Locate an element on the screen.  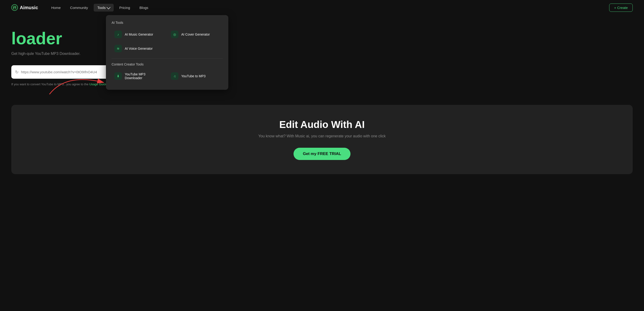
dropdown-item-yt-to-mp3: ♫ YouTube to MP3 is located at coordinates (196, 76).